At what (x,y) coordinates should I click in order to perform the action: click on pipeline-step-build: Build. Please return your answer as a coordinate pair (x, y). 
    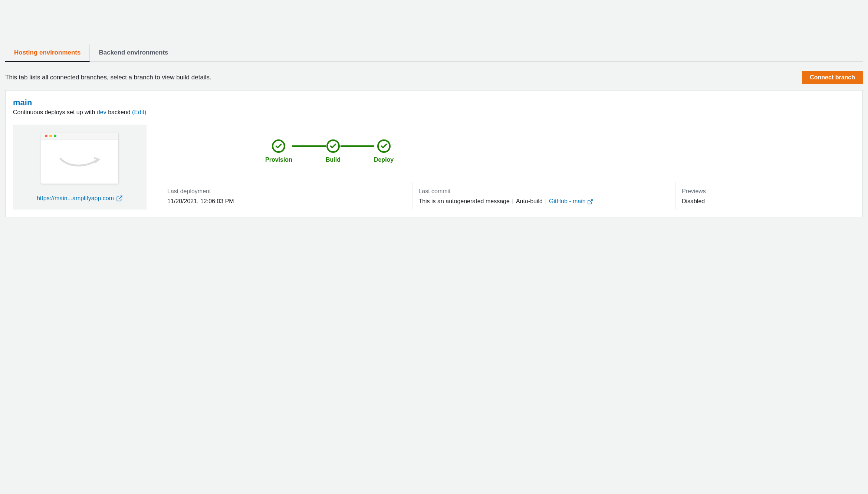
    Looking at the image, I should click on (333, 151).